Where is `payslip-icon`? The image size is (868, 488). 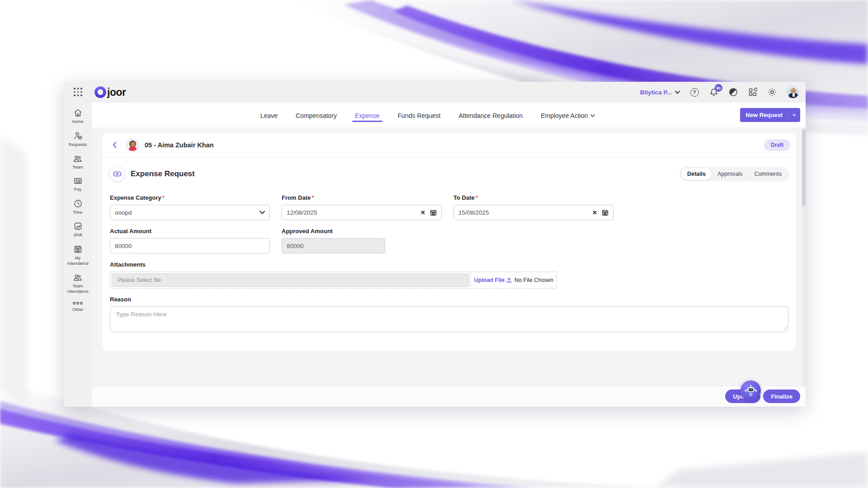 payslip-icon is located at coordinates (78, 181).